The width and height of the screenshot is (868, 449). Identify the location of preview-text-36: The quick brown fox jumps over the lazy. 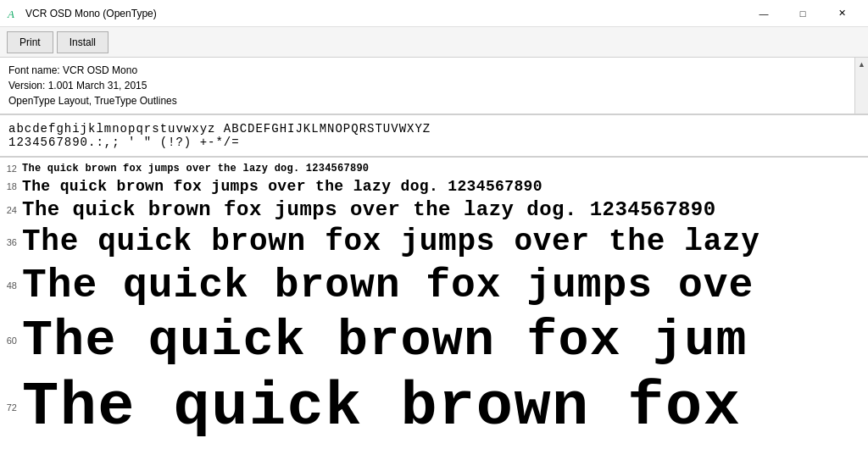
(392, 242).